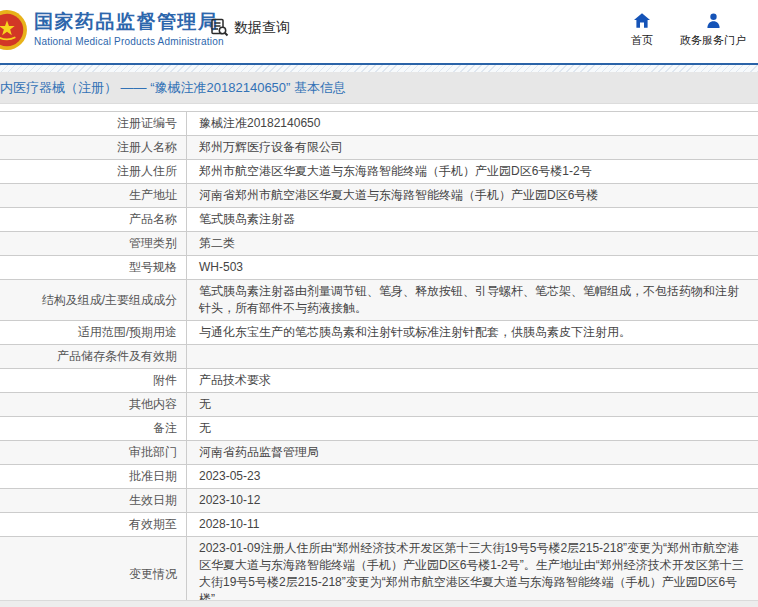 This screenshot has height=607, width=758. I want to click on row-value: 2023-10-12, so click(472, 500).